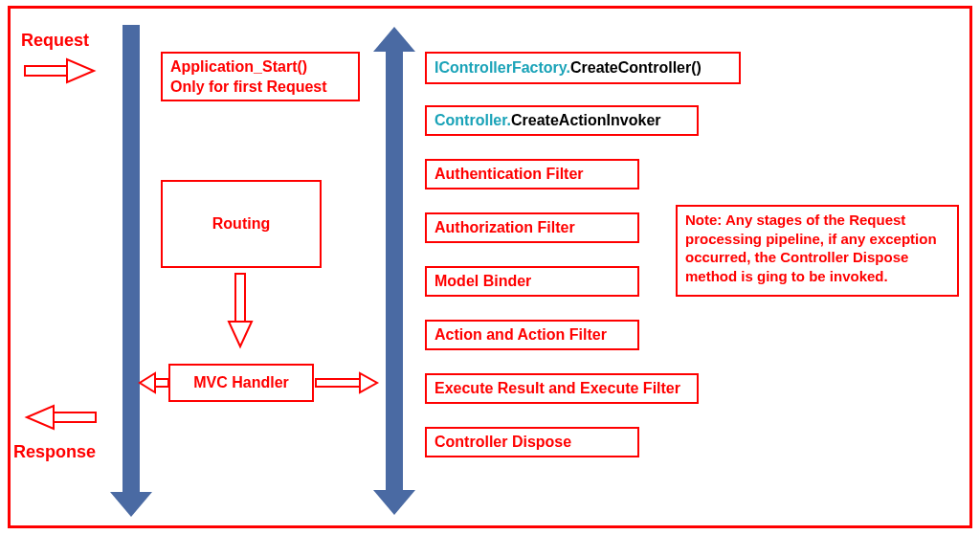 The height and width of the screenshot is (535, 980). What do you see at coordinates (812, 248) in the screenshot?
I see `note-text: Note: Any stages of the Request processi…` at bounding box center [812, 248].